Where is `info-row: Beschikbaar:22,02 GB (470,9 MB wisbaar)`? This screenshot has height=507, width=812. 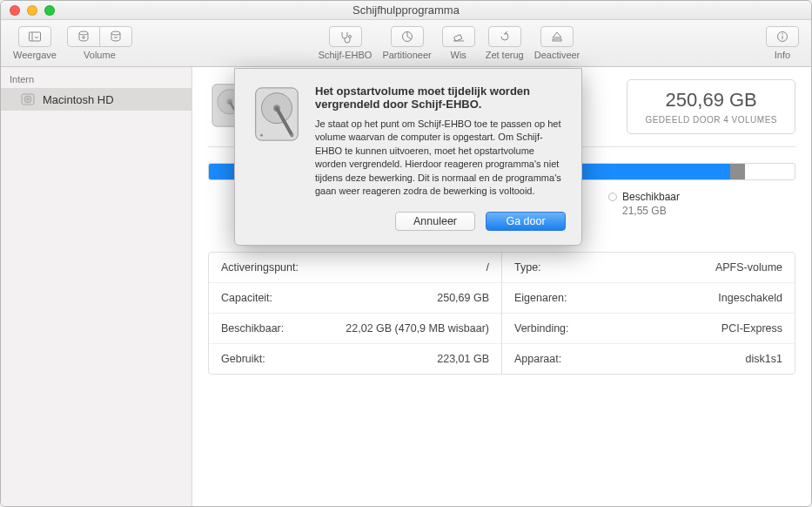 info-row: Beschikbaar:22,02 GB (470,9 MB wisbaar) is located at coordinates (355, 329).